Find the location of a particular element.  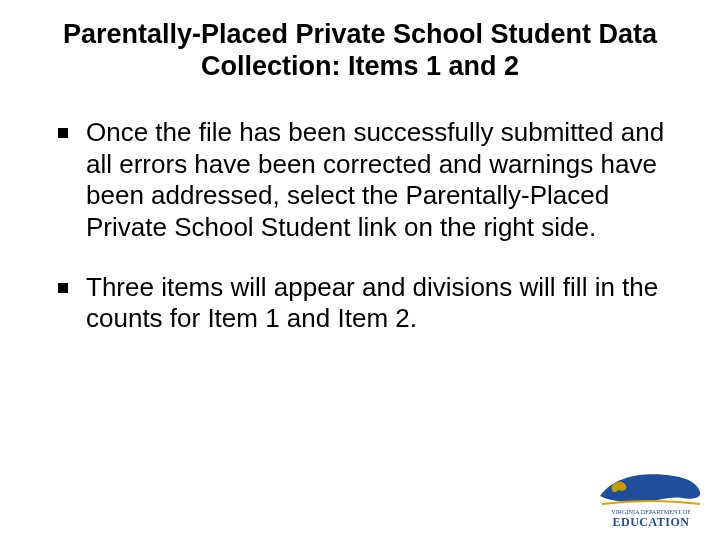

slide-title: Parentally-Placed Private School Student… is located at coordinates (360, 50).